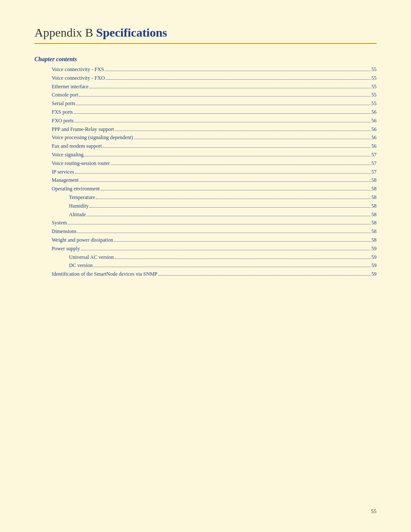  Describe the element at coordinates (76, 189) in the screenshot. I see `toc-label: Operating environment` at that location.